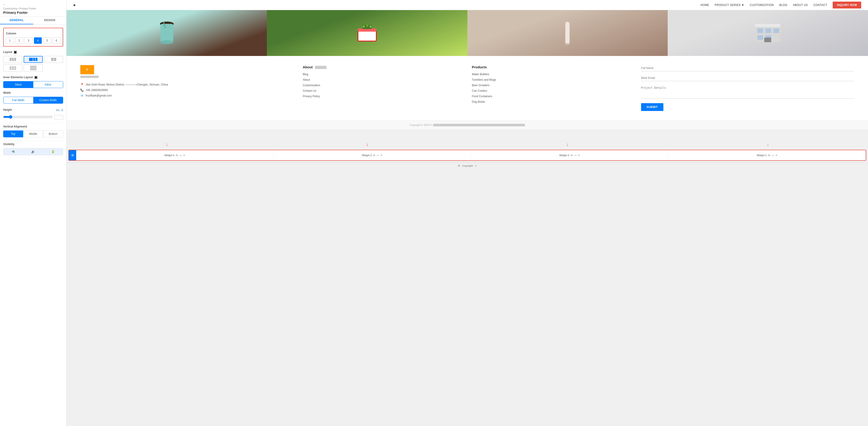  Describe the element at coordinates (383, 86) in the screenshot. I see `footer-link-customization: Customization` at that location.